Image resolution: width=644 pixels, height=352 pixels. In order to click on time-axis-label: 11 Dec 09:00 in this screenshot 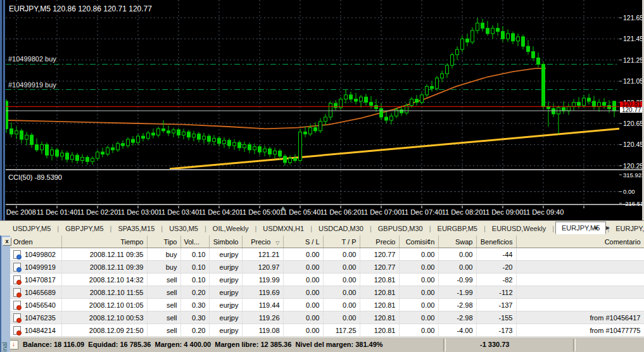, I will do `click(503, 212)`.